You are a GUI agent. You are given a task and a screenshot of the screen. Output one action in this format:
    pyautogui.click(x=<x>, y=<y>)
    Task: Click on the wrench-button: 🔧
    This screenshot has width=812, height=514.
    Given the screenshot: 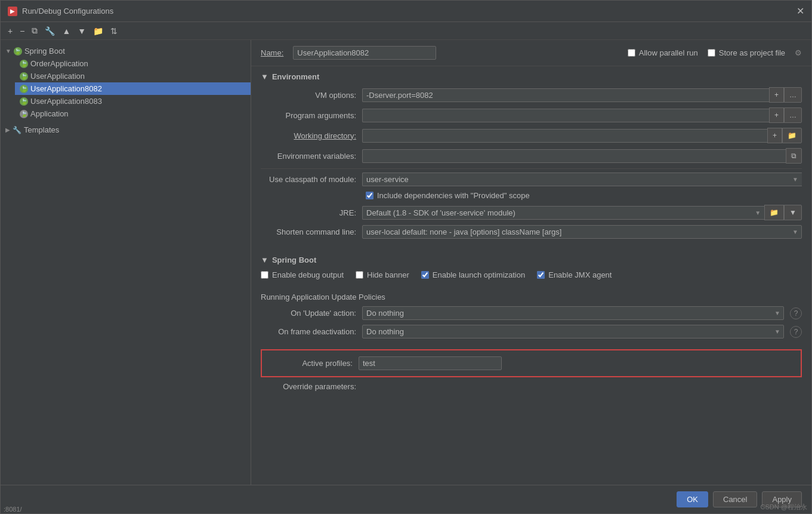 What is the action you would take?
    pyautogui.click(x=50, y=31)
    